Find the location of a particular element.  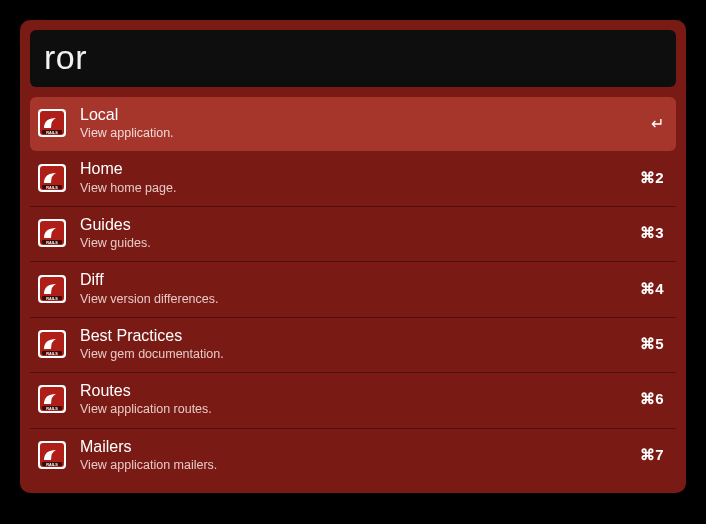

result-subtitle: View application mailers. is located at coordinates (354, 465).